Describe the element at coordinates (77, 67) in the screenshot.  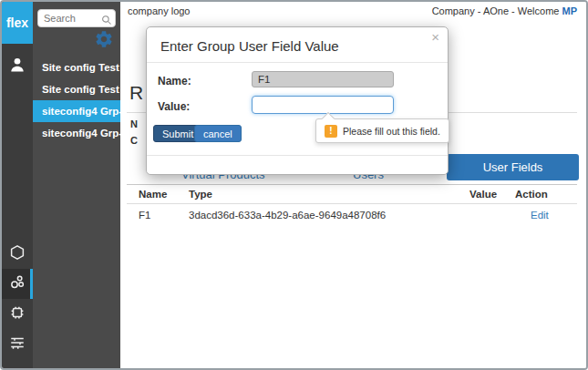
I see `sidebar-item-site-config-test-1: Site config Test 1` at that location.